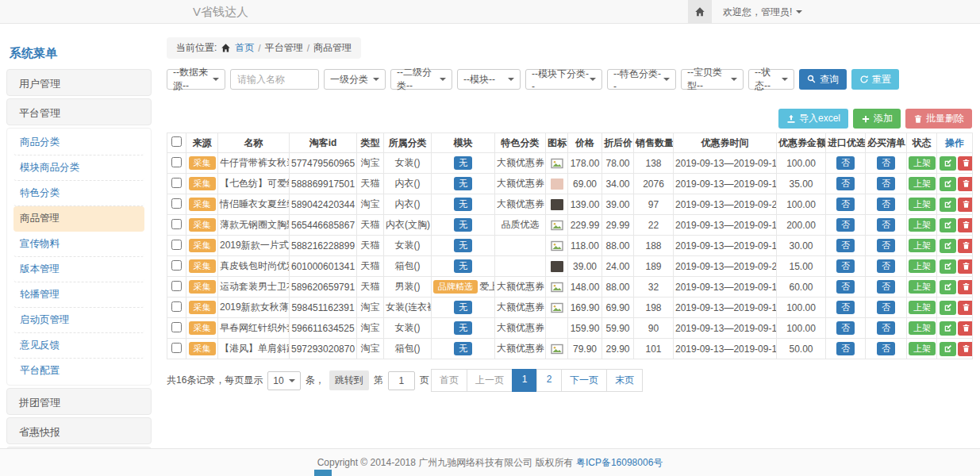 This screenshot has height=476, width=980. I want to click on per-page-select: 10, so click(284, 381).